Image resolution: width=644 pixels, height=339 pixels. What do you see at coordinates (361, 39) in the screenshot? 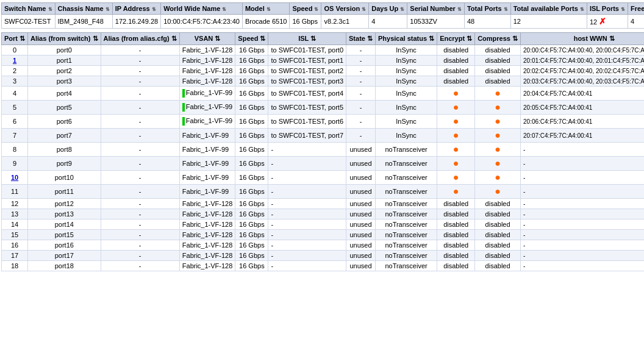
I see `port-col-header: State ⇅` at bounding box center [361, 39].